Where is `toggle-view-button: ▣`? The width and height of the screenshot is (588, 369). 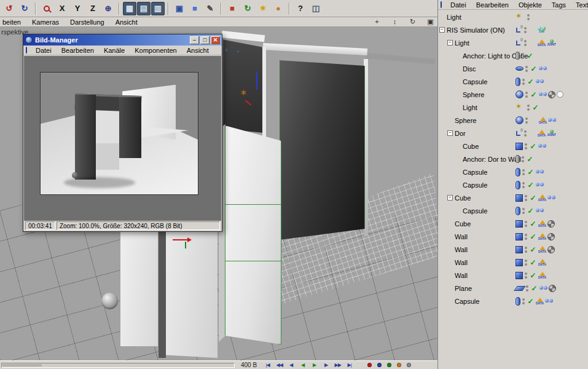 toggle-view-button: ▣ is located at coordinates (430, 22).